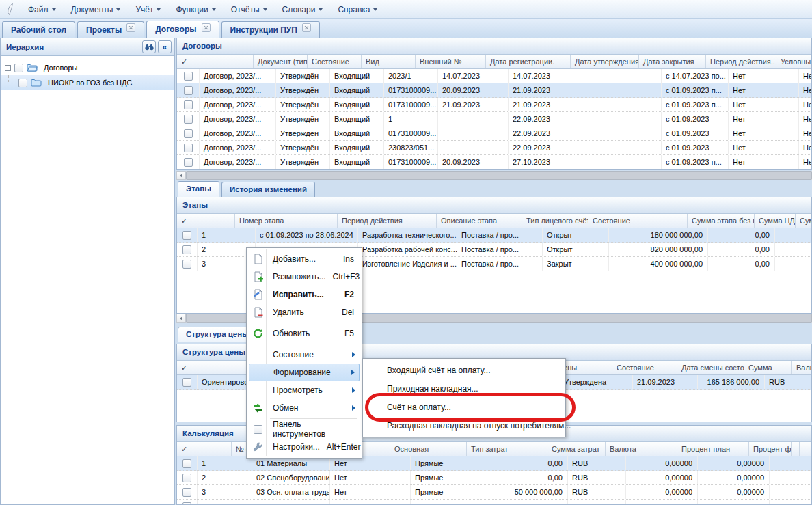  What do you see at coordinates (794, 62) in the screenshot?
I see `column-header: Условный договор` at bounding box center [794, 62].